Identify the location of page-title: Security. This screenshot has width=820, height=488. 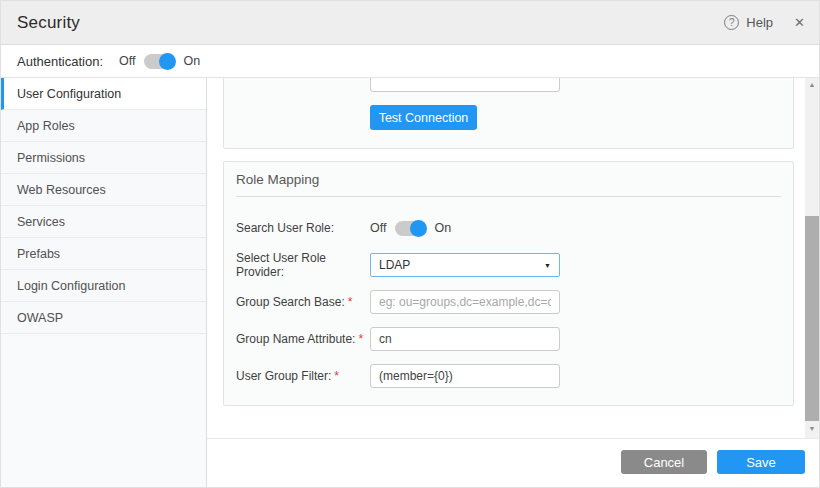
(48, 23).